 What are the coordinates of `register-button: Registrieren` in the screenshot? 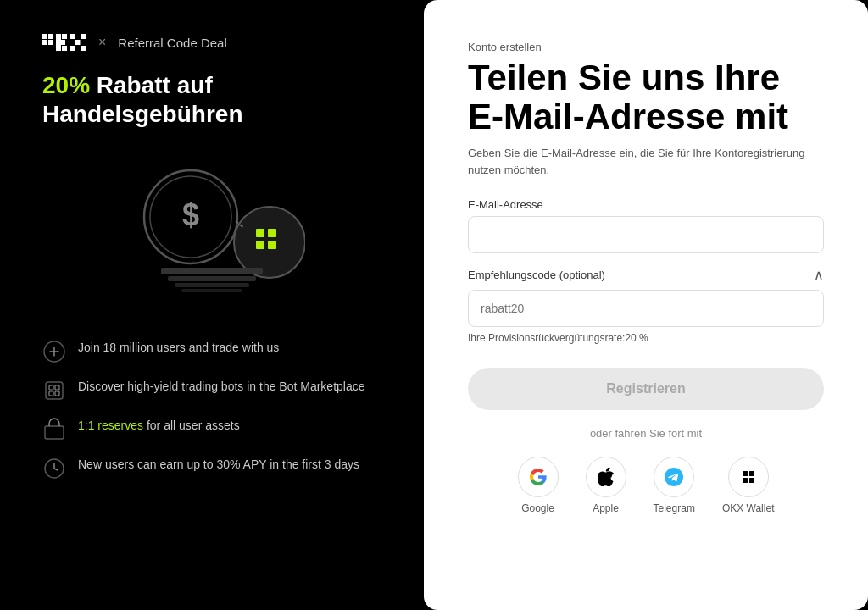 It's located at (646, 389).